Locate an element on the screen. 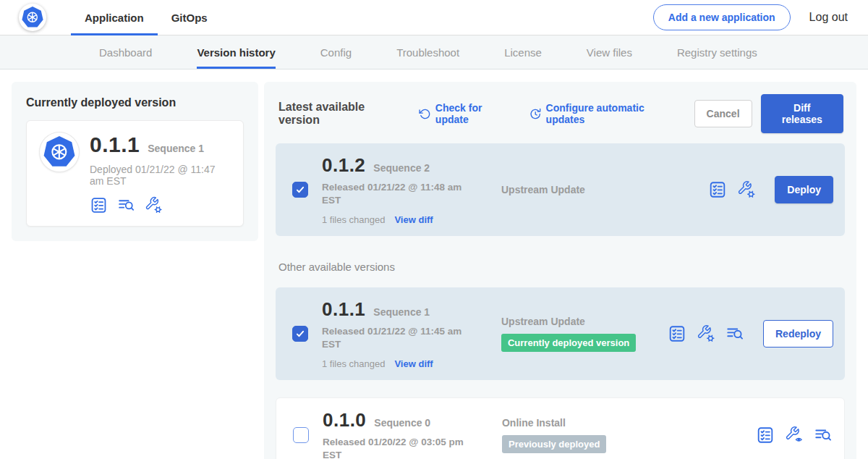 Image resolution: width=868 pixels, height=459 pixels. released-timestamp: Released 01/21/22 @ 11:45 am EST is located at coordinates (399, 337).